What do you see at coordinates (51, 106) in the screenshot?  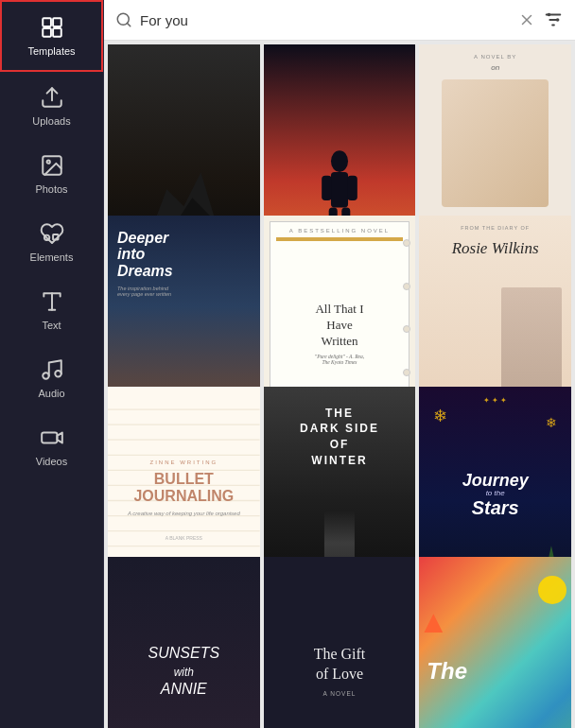 I see `sidebar-item-uploads: Uploads` at bounding box center [51, 106].